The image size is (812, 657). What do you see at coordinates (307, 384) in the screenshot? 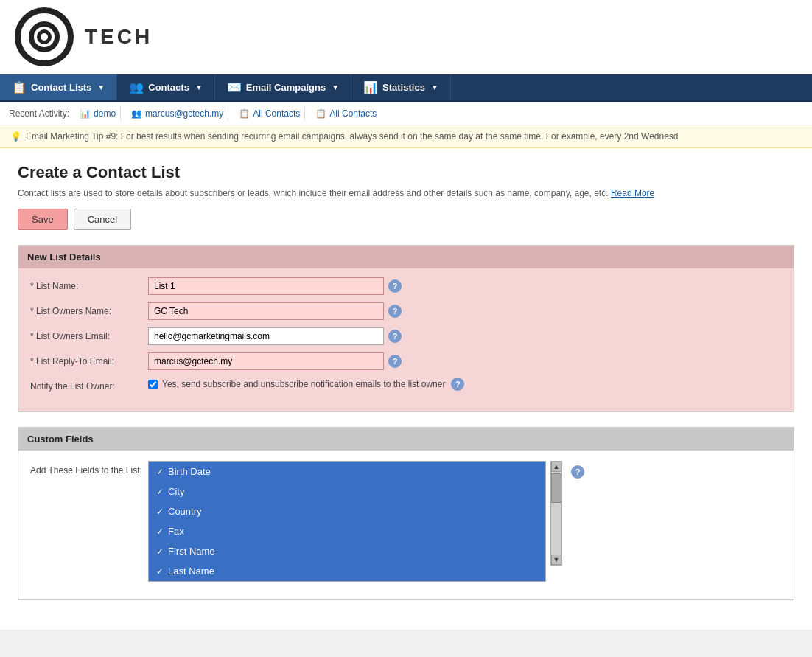
I see `notify-checkbox-row: Yes, send subscribe and unsubscribe noti…` at bounding box center [307, 384].